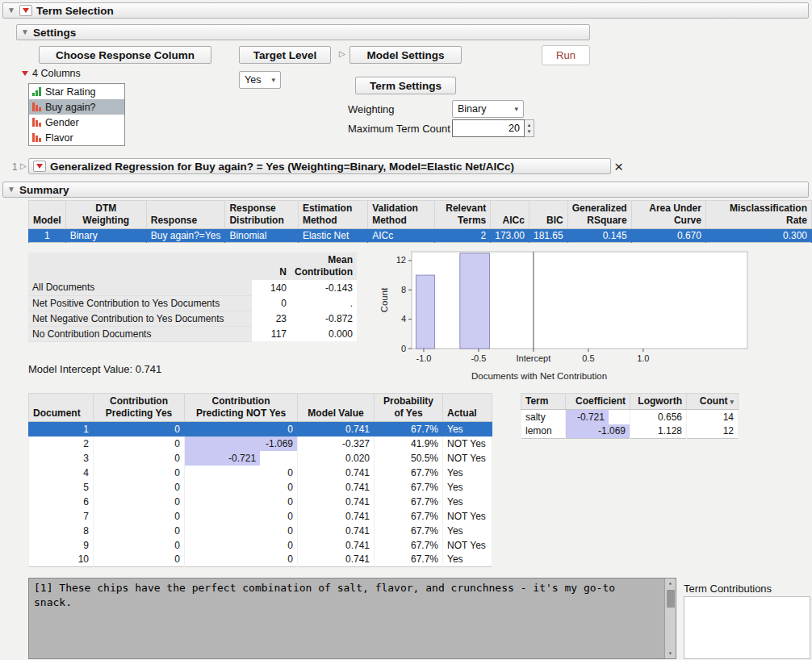 Image resolution: width=812 pixels, height=660 pixels. Describe the element at coordinates (529, 128) in the screenshot. I see `max-term-count-stepper: ▴ ▾` at that location.